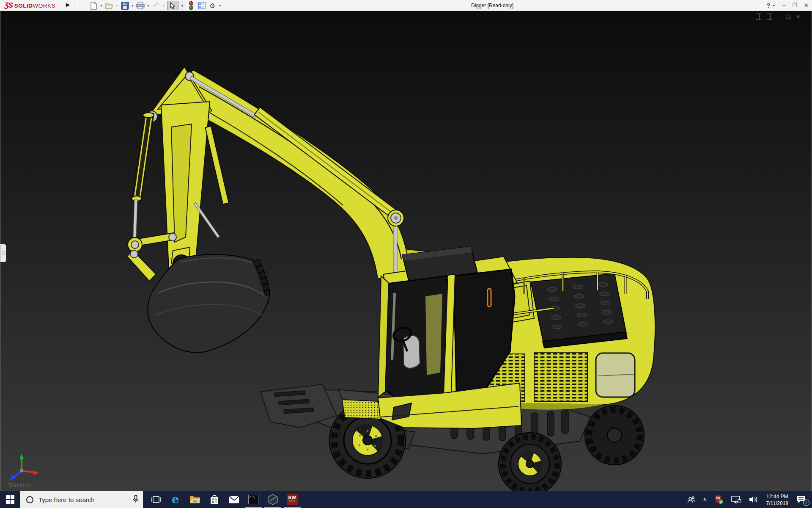 Image resolution: width=812 pixels, height=508 pixels. Describe the element at coordinates (234, 500) in the screenshot. I see `mail-icon` at that location.